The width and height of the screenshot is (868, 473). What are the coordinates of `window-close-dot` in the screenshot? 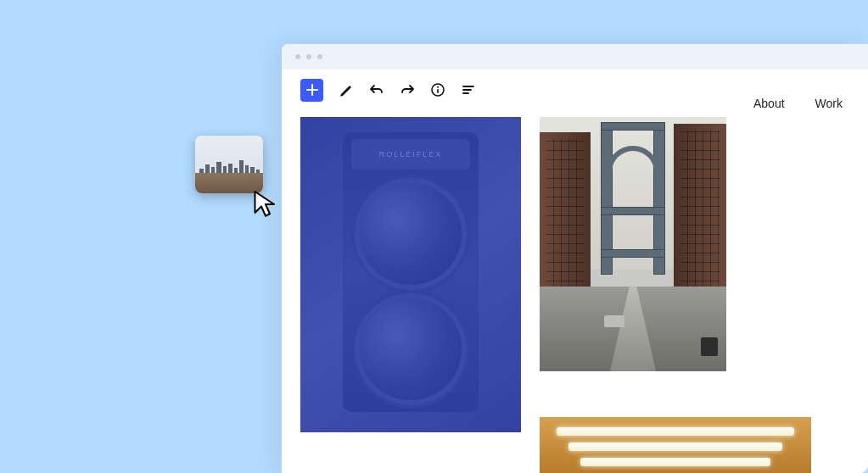 It's located at (298, 57).